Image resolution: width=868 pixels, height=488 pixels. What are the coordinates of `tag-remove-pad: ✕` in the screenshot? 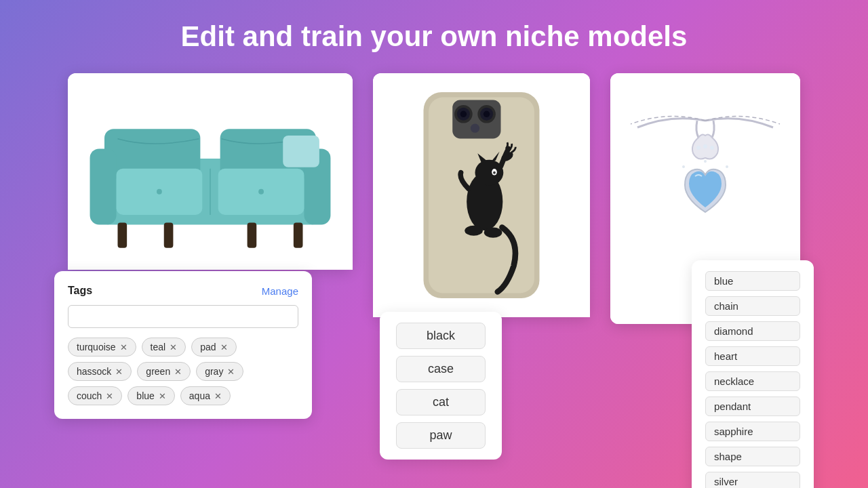 It's located at (224, 347).